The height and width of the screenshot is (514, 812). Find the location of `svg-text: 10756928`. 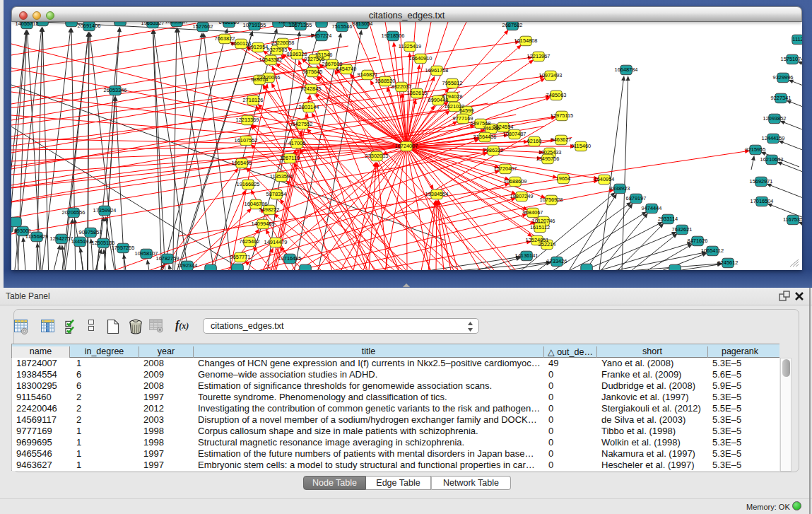

svg-text: 10756928 is located at coordinates (551, 199).